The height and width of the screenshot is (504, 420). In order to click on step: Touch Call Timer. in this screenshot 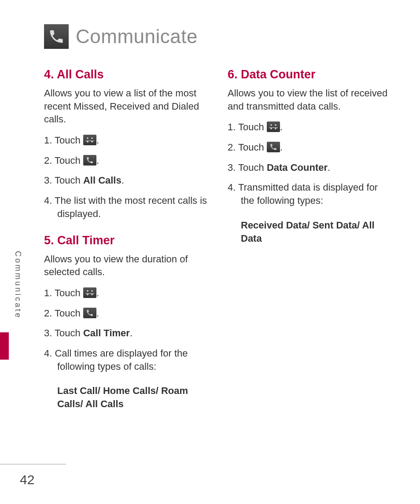, I will do `click(127, 333)`.